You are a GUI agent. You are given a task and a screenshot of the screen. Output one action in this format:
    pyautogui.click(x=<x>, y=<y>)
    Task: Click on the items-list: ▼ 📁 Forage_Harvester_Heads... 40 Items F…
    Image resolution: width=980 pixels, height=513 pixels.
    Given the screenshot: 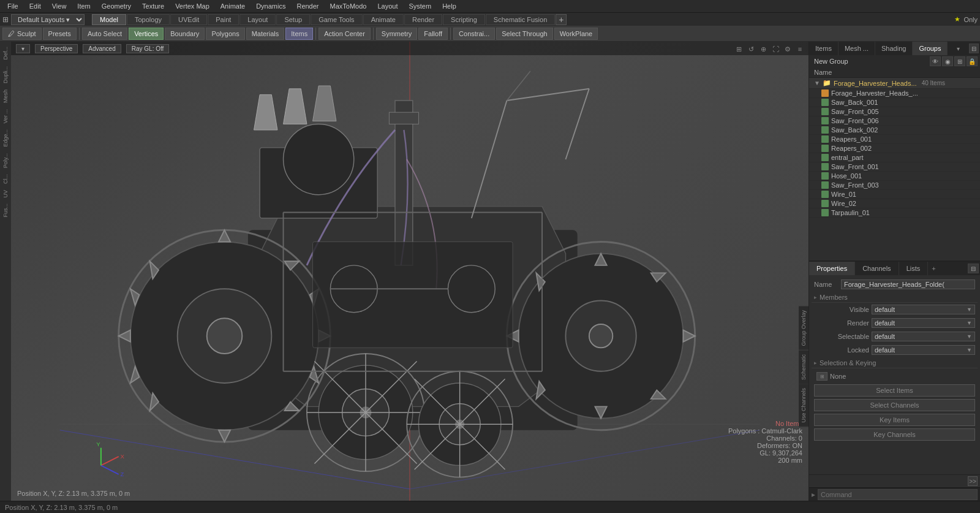 What is the action you would take?
    pyautogui.click(x=894, y=169)
    